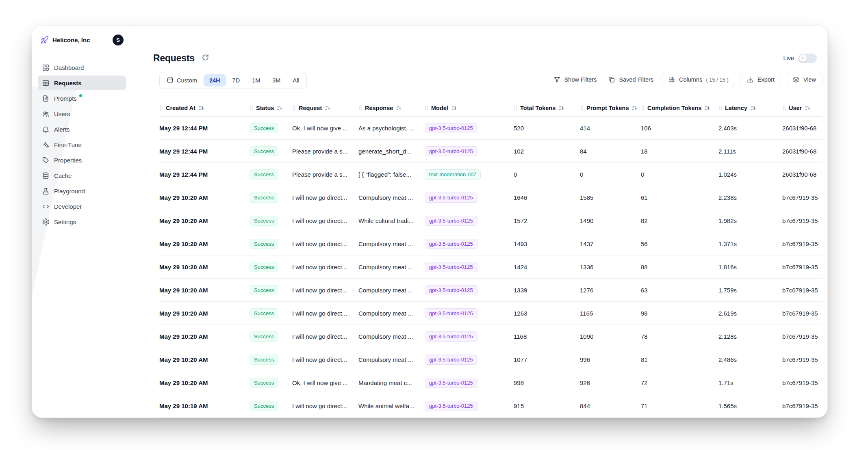  What do you see at coordinates (491, 128) in the screenshot?
I see `table-row: May 29 12:44 PMSuccessOk, I will now giv…` at bounding box center [491, 128].